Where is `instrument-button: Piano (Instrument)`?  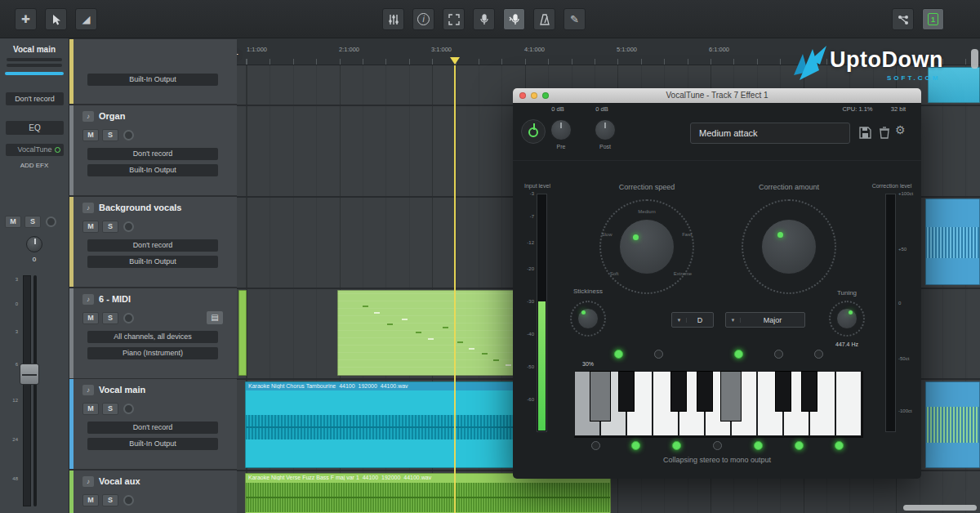 instrument-button: Piano (Instrument) is located at coordinates (153, 353).